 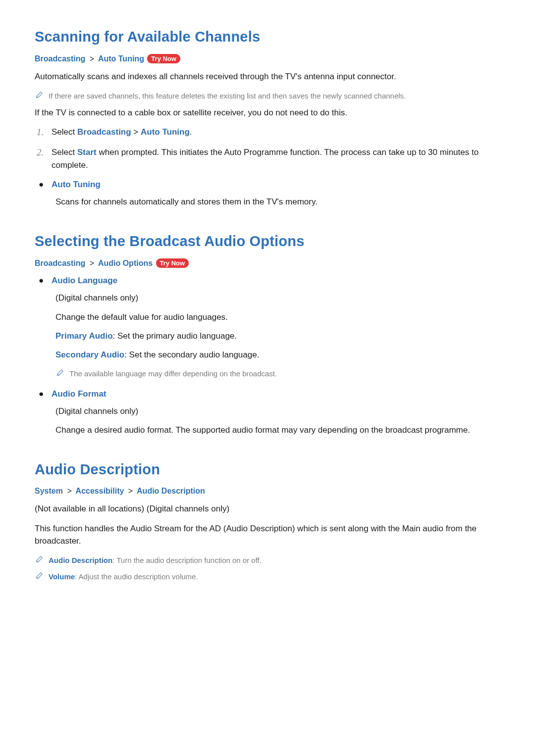 What do you see at coordinates (269, 263) in the screenshot?
I see `breadcrumb: Broadcasting > Audio Options Try Now` at bounding box center [269, 263].